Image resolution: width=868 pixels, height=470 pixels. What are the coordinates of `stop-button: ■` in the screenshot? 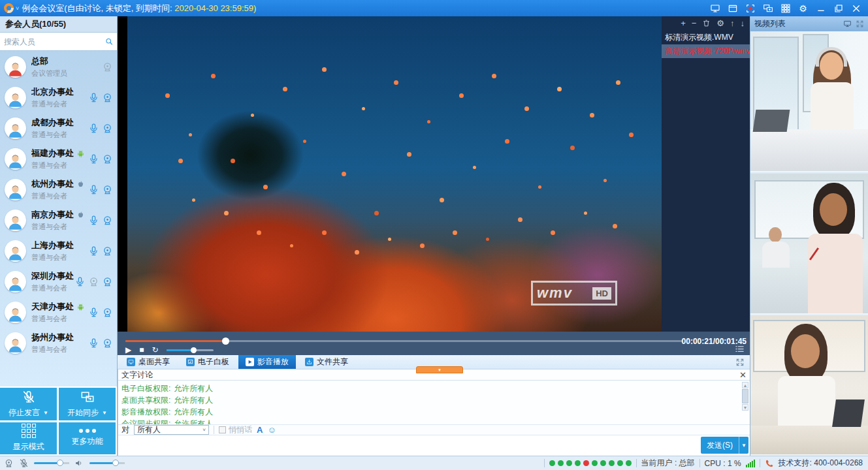 It's located at (141, 350).